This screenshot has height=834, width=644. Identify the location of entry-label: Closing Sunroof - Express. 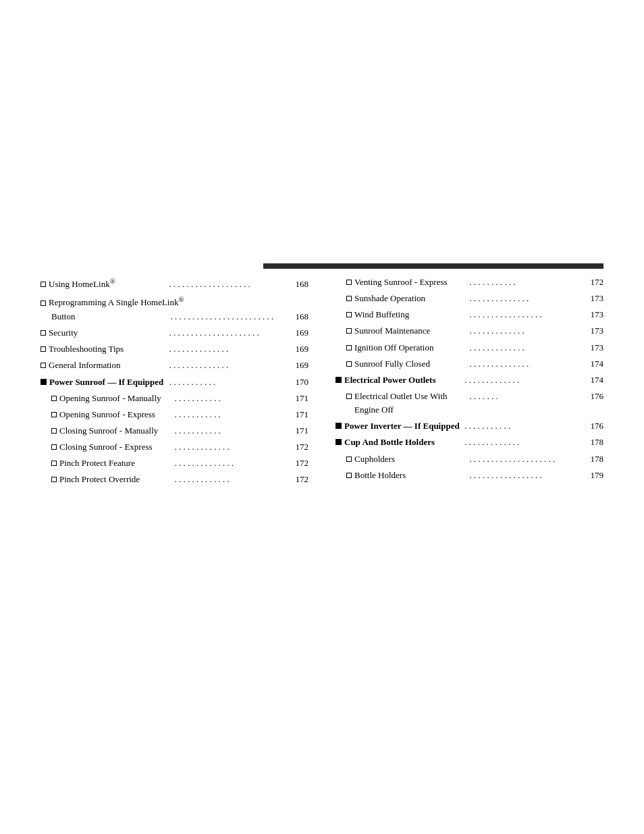
(116, 447).